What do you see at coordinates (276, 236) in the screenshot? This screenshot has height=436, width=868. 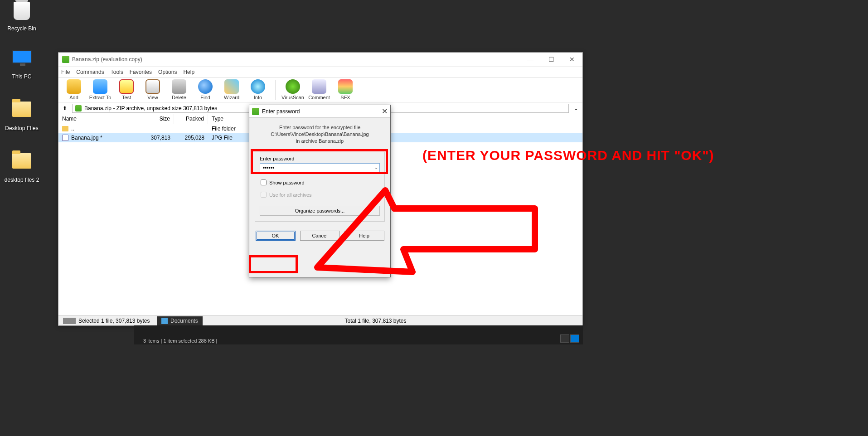 I see `ok-button: OK` at bounding box center [276, 236].